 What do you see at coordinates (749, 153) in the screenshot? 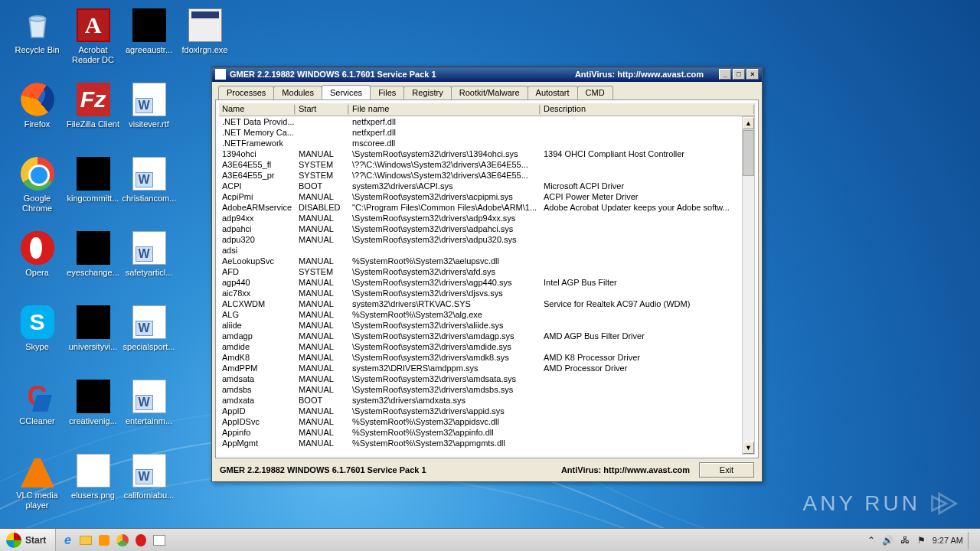
I see `scroll-thumb` at bounding box center [749, 153].